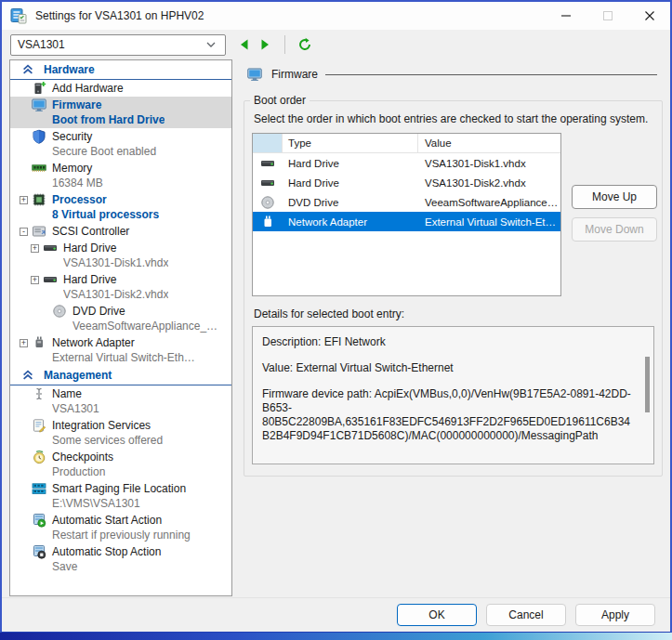  What do you see at coordinates (104, 151) in the screenshot?
I see `sidebar-item-sublabel: Secure Boot enabled` at bounding box center [104, 151].